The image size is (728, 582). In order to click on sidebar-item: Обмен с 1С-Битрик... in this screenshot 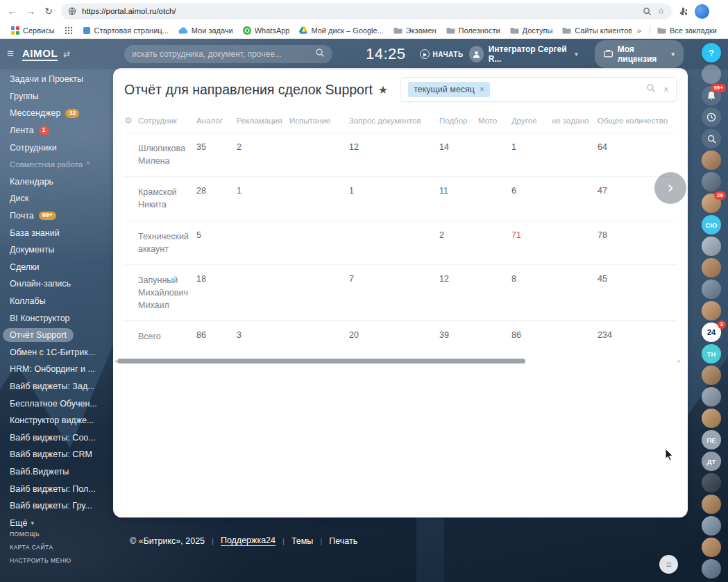, I will do `click(61, 352)`.